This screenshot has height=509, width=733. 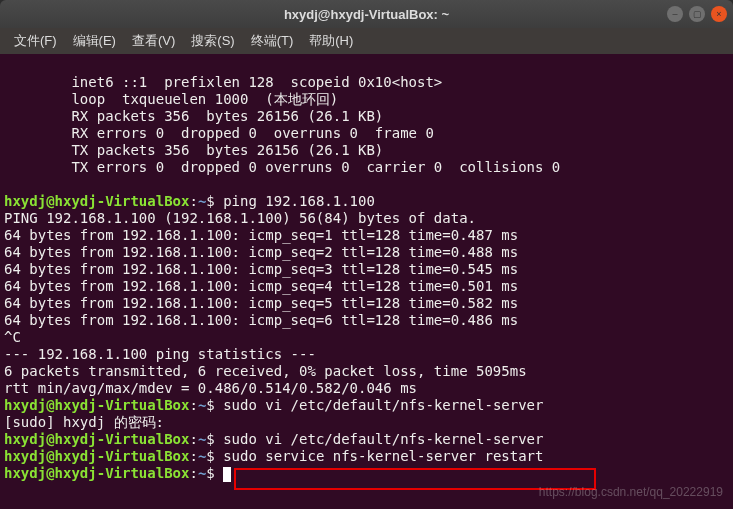 What do you see at coordinates (84, 422) in the screenshot?
I see `output-line: [sudo] hxydj 的密码:` at bounding box center [84, 422].